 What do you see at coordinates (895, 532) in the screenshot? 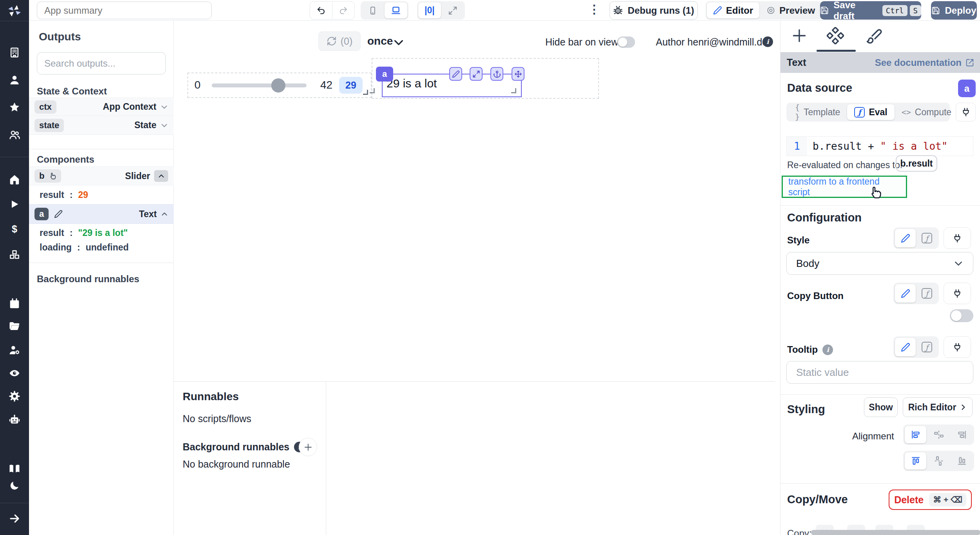
I see `horizontal-scrollbar` at bounding box center [895, 532].